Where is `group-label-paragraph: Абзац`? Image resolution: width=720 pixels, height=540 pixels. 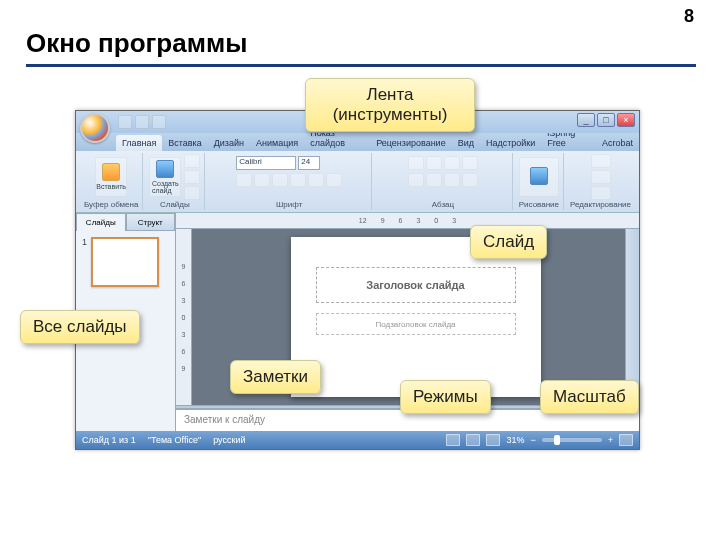
group-label-paragraph: Абзац is located at coordinates (443, 204).